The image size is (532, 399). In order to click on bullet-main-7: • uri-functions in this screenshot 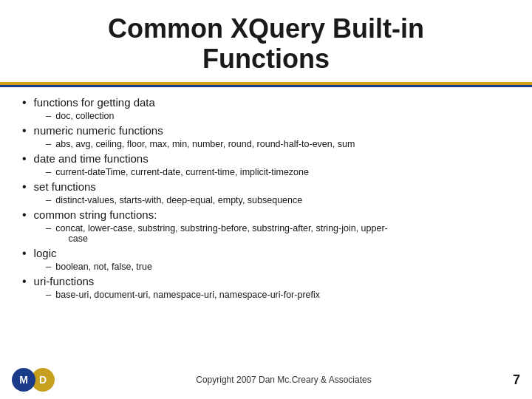, I will do `click(262, 282)`.